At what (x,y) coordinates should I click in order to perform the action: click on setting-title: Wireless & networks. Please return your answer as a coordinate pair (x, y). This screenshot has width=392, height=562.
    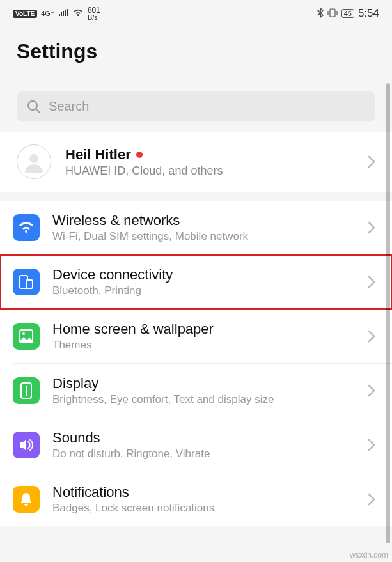
    Looking at the image, I should click on (203, 221).